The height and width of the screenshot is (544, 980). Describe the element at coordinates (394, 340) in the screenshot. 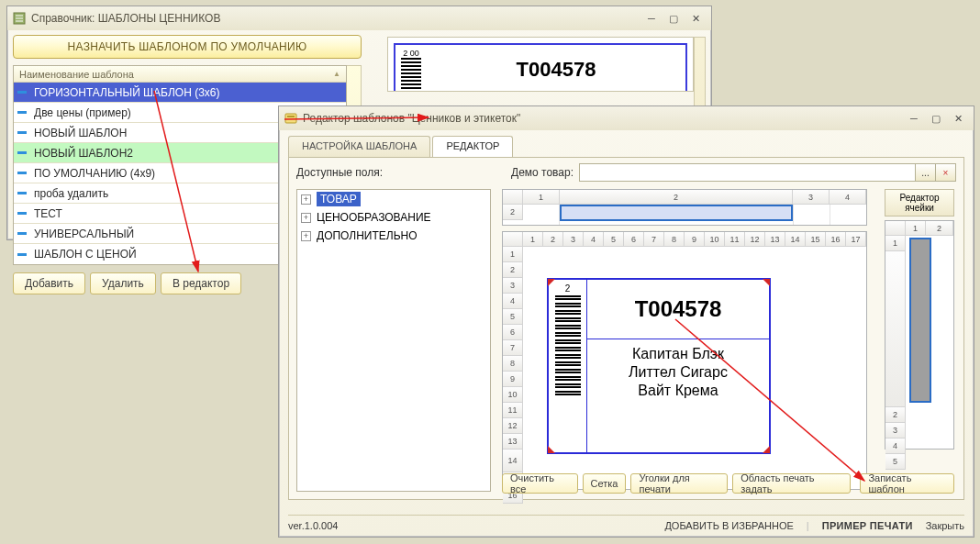

I see `fields-tree: +ТОВАР +ЦЕНООБРАЗОВАНИЕ +ДОПОЛНИТЕЛЬНО` at that location.